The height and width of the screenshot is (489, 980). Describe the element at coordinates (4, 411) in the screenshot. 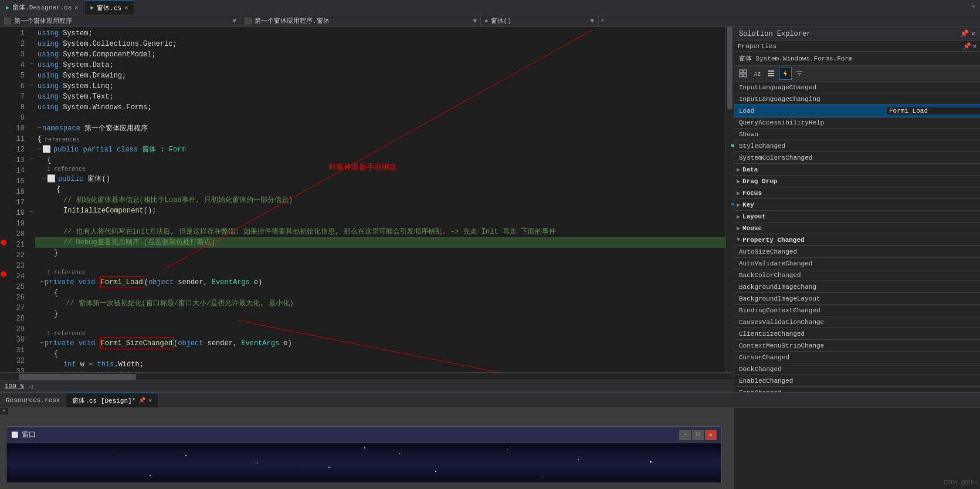

I see `bottom-expand-btn: +` at that location.